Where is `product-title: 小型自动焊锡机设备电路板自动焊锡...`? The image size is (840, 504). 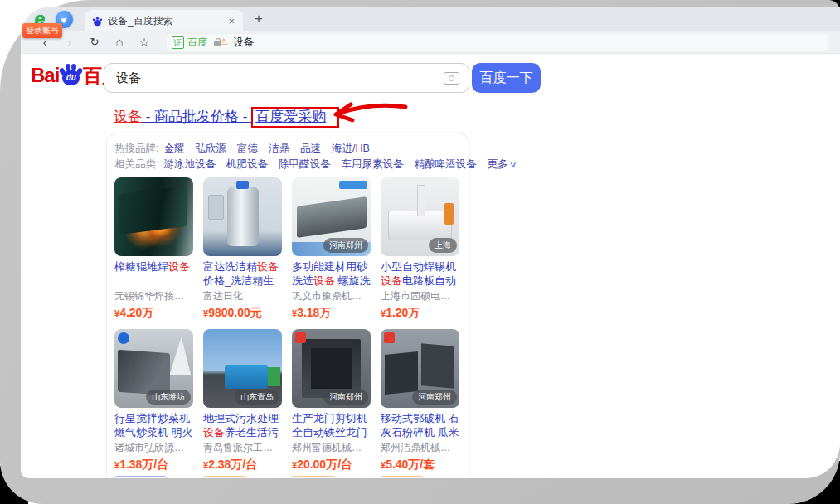 product-title: 小型自动焊锡机设备电路板自动焊锡... is located at coordinates (420, 274).